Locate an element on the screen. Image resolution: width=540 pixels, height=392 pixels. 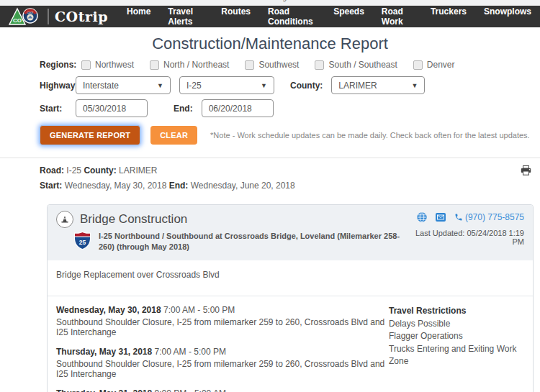
region-option-label: South / Southeast is located at coordinates (363, 65).